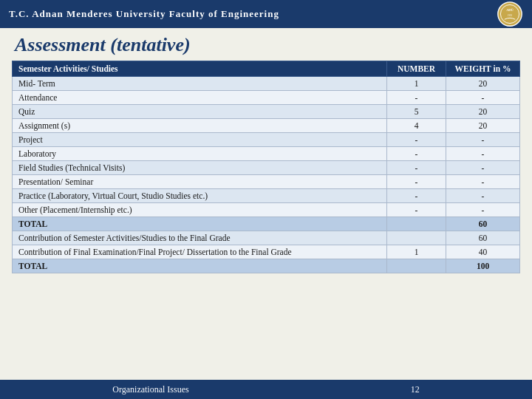 The height and width of the screenshot is (399, 532). Describe the element at coordinates (266, 126) in the screenshot. I see `table-row: Assignment (s)420` at that location.